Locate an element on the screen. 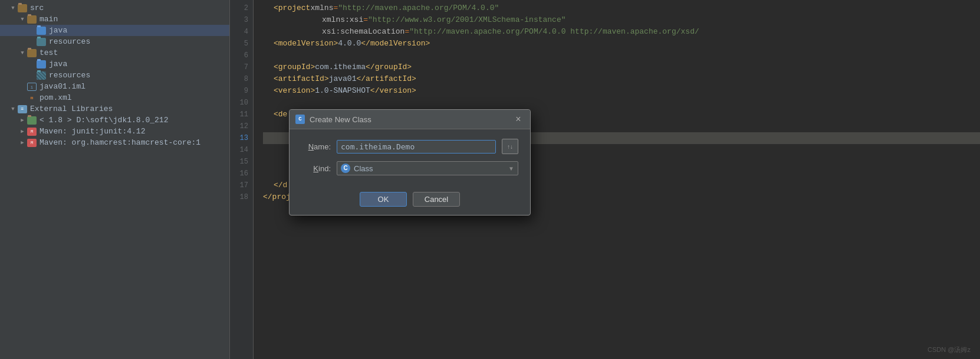 The width and height of the screenshot is (980, 359). sidebar-item-label-resources: resources is located at coordinates (70, 41).